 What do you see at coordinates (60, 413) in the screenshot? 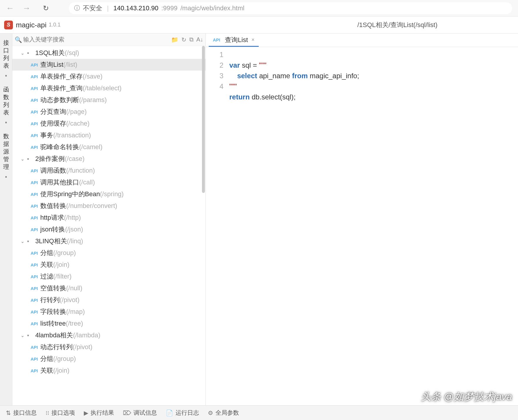
I see `status-item: ⁝⁝接口选项` at bounding box center [60, 413].